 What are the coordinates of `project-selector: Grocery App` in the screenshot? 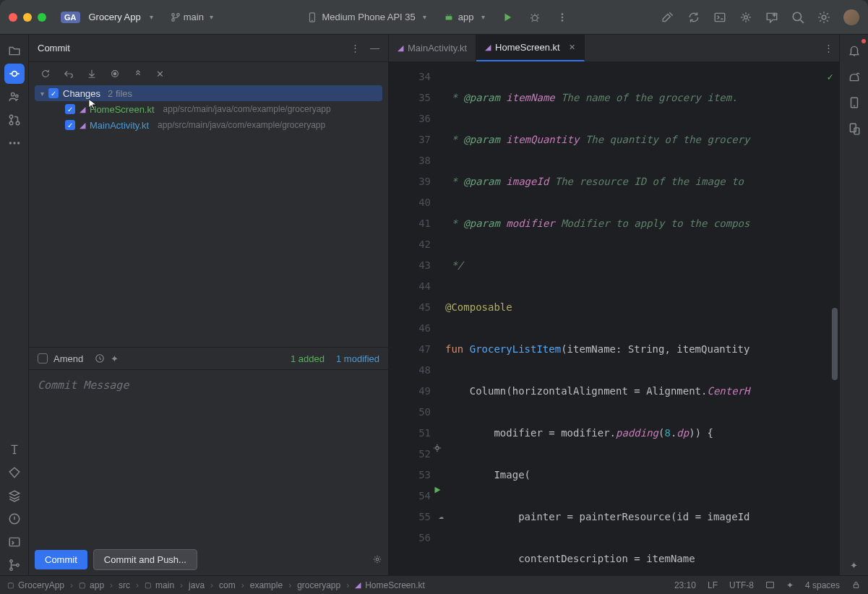 It's located at (115, 17).